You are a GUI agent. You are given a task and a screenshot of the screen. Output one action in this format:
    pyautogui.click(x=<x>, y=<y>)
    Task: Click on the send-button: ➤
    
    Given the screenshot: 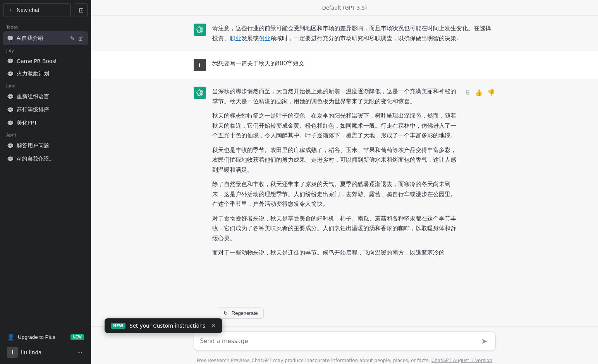 What is the action you would take?
    pyautogui.click(x=484, y=341)
    